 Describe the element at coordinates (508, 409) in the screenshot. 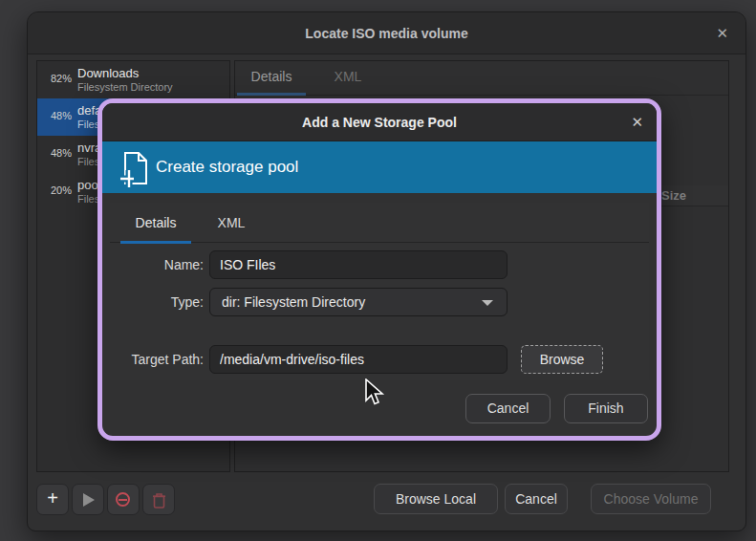

I see `dialog-cancel-button: Cancel` at that location.